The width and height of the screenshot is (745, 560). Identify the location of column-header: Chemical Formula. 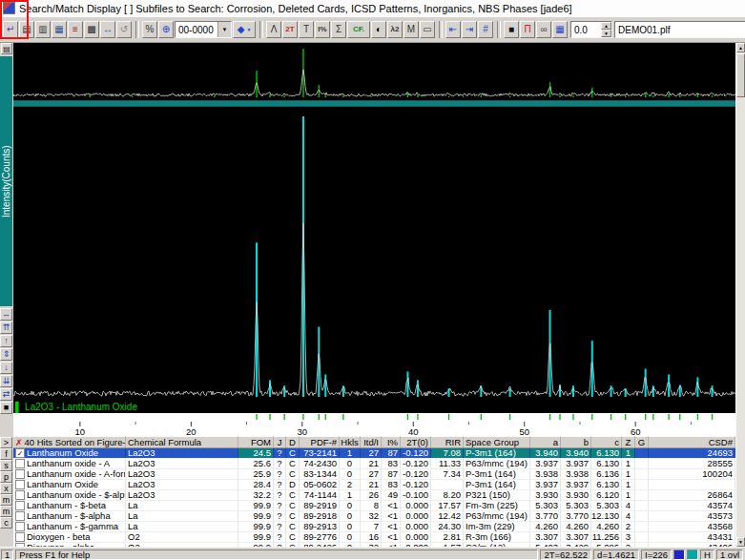
(182, 442).